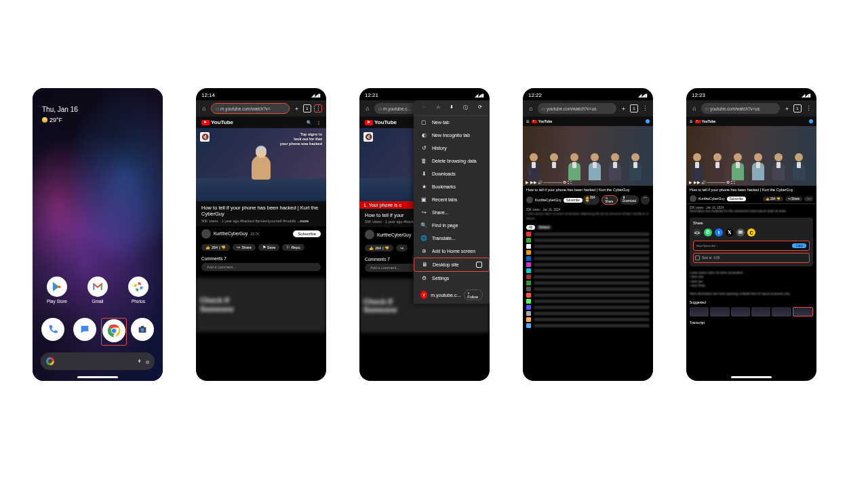 Image resolution: width=868 pixels, height=488 pixels. What do you see at coordinates (269, 247) in the screenshot?
I see `save-button: ⚑ Save` at bounding box center [269, 247].